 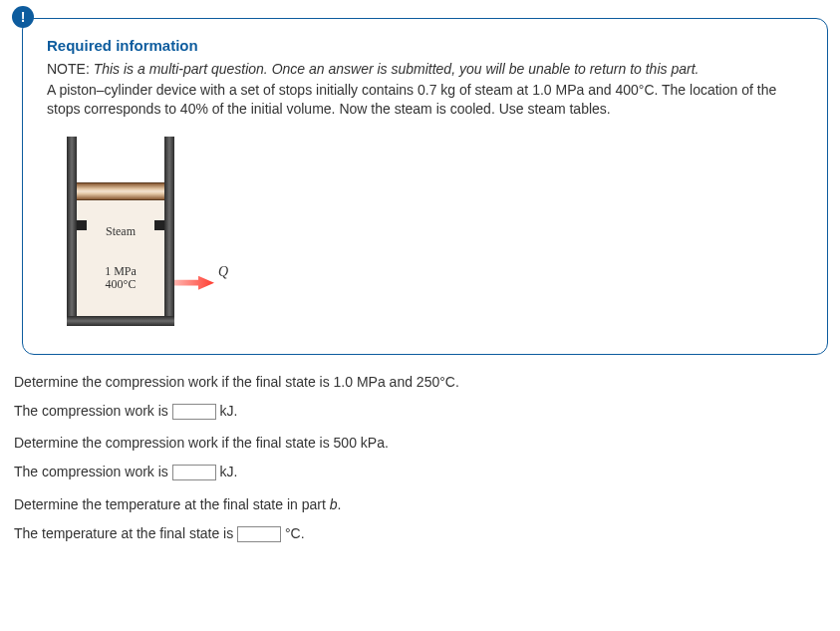 I want to click on steam-label: Steam, so click(x=121, y=231).